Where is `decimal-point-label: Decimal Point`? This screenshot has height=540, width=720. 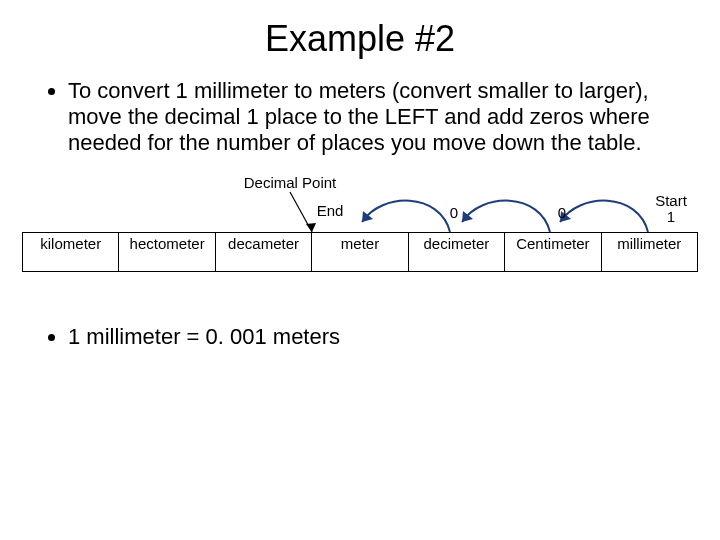
decimal-point-label: Decimal Point is located at coordinates (290, 182).